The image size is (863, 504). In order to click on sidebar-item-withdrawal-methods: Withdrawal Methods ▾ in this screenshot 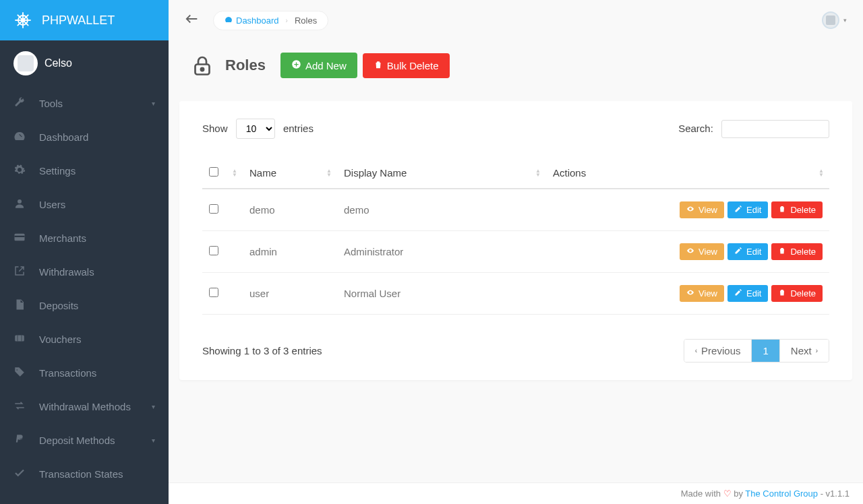, I will do `click(84, 406)`.